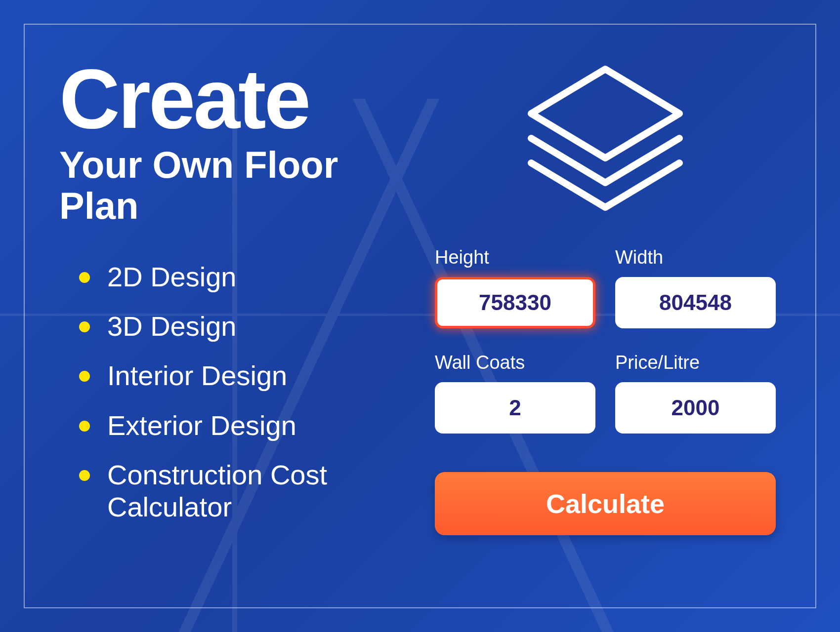  Describe the element at coordinates (515, 393) in the screenshot. I see `coats-field: Wall Coats` at that location.